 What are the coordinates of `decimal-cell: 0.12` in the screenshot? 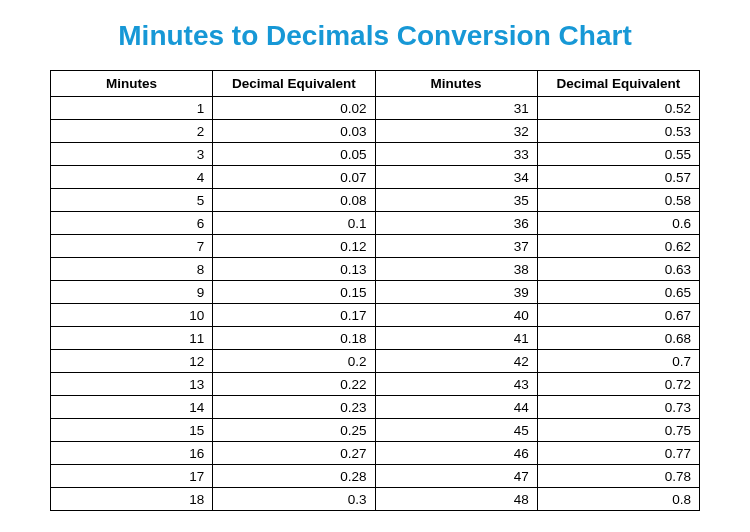 It's located at (294, 246).